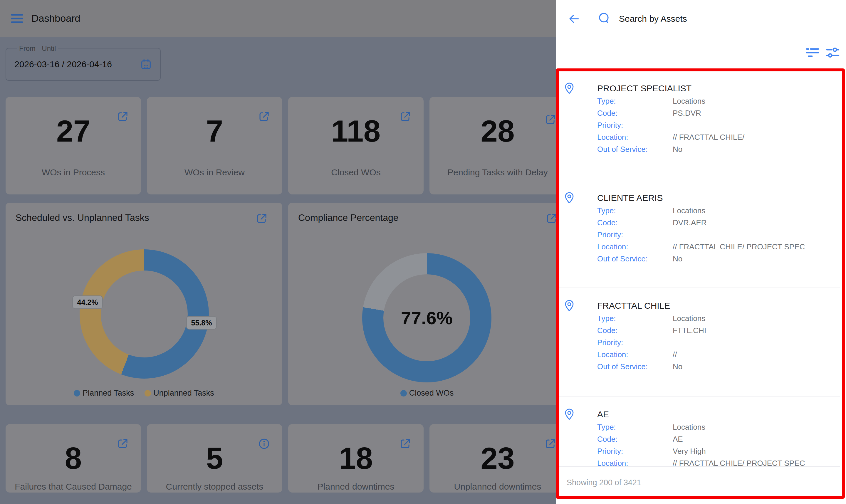  What do you see at coordinates (179, 393) in the screenshot?
I see `legend-entry: Unplanned Tasks` at bounding box center [179, 393].